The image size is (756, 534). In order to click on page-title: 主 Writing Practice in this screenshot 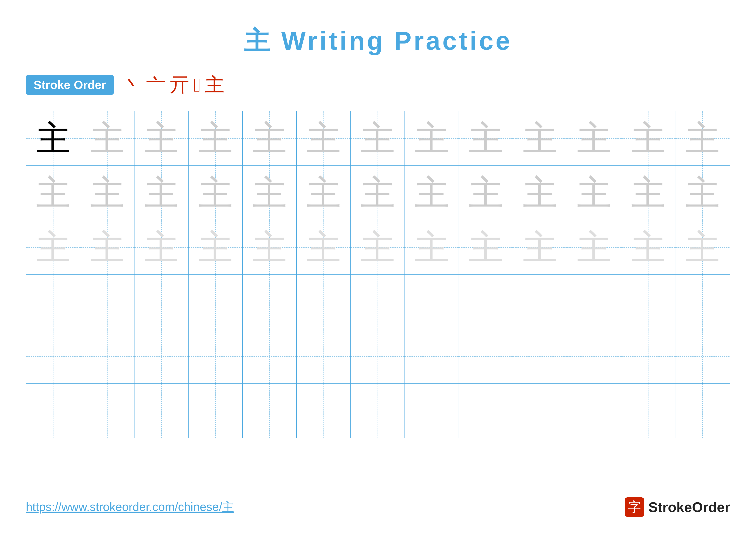, I will do `click(378, 41)`.